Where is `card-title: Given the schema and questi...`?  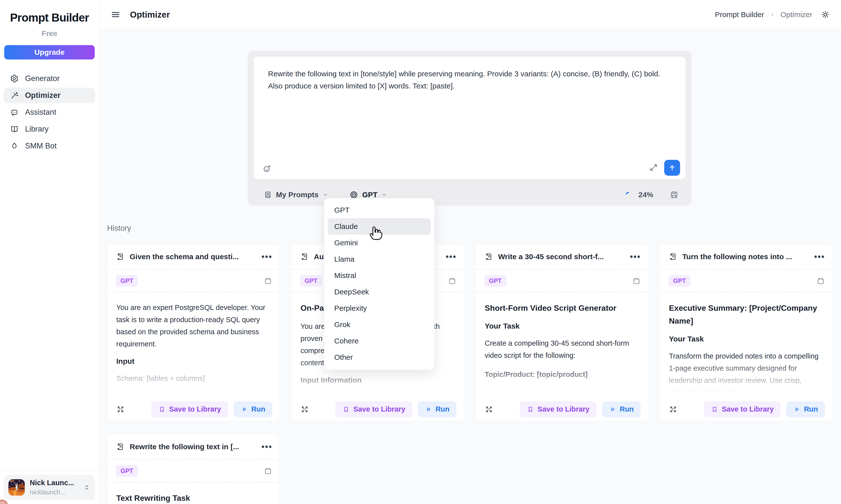 card-title: Given the schema and questi... is located at coordinates (193, 257).